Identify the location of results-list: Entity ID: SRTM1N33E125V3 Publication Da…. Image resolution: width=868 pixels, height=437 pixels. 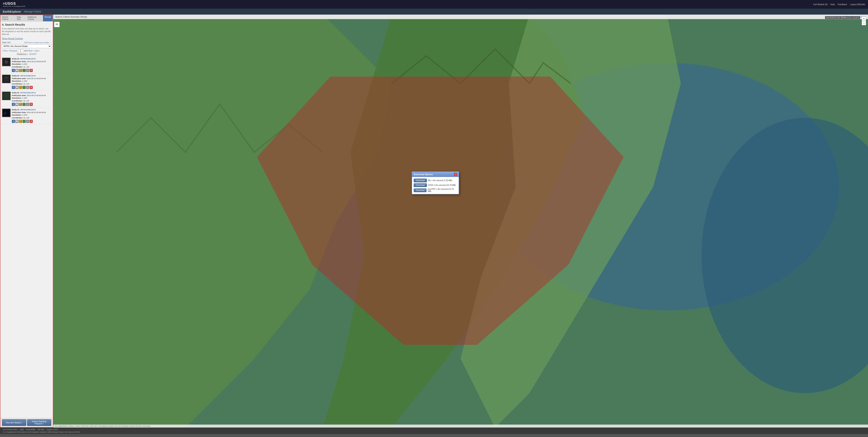
(27, 90).